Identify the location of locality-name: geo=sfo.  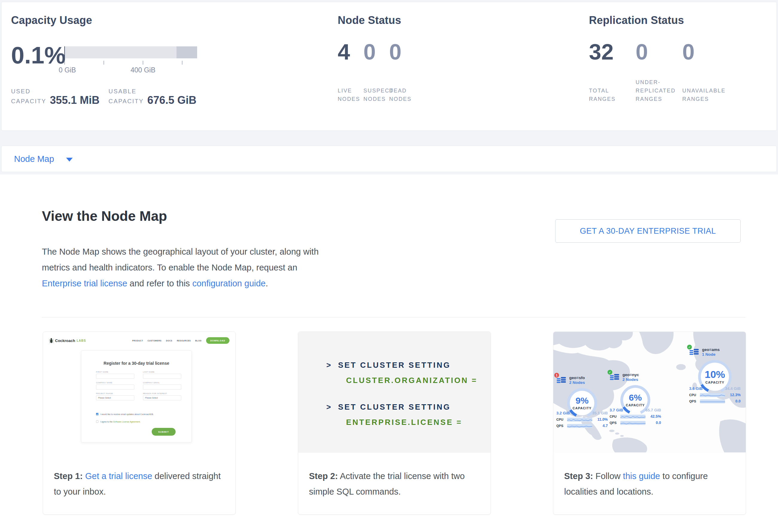
(577, 378).